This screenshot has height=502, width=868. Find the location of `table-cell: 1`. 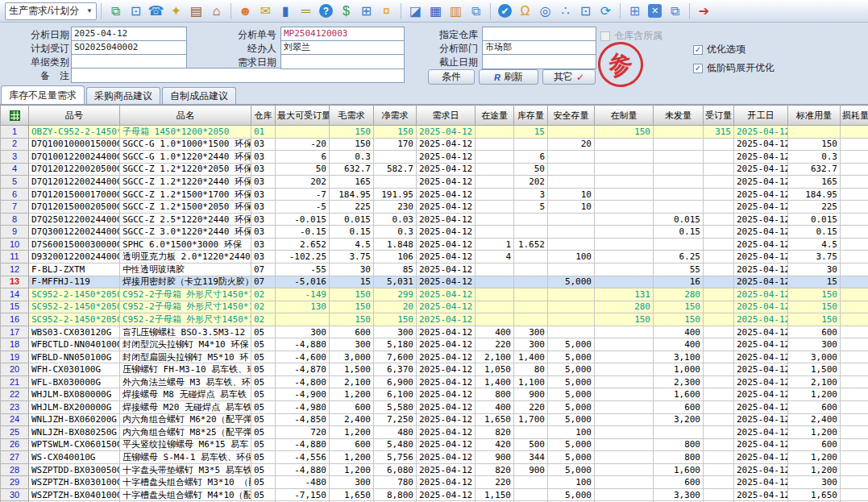

table-cell: 1 is located at coordinates (495, 244).